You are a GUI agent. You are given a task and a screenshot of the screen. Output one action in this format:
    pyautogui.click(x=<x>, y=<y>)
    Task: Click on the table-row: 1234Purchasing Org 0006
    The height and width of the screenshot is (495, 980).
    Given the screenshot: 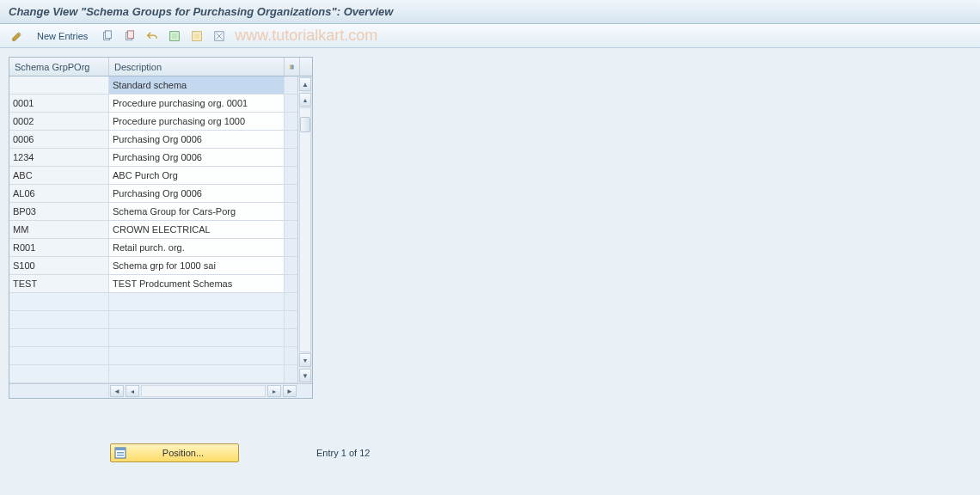 What is the action you would take?
    pyautogui.click(x=153, y=158)
    